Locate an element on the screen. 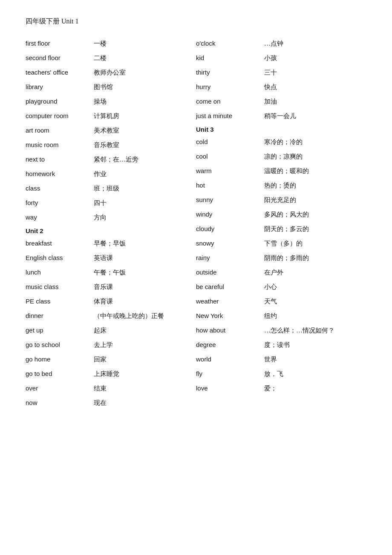  vocab-chinese: 去上学 is located at coordinates (103, 345).